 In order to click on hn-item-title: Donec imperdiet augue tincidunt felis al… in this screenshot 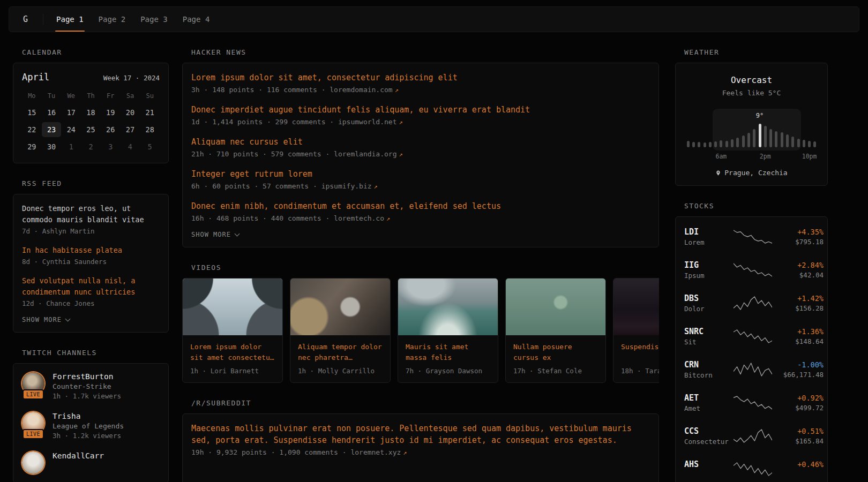, I will do `click(421, 110)`.